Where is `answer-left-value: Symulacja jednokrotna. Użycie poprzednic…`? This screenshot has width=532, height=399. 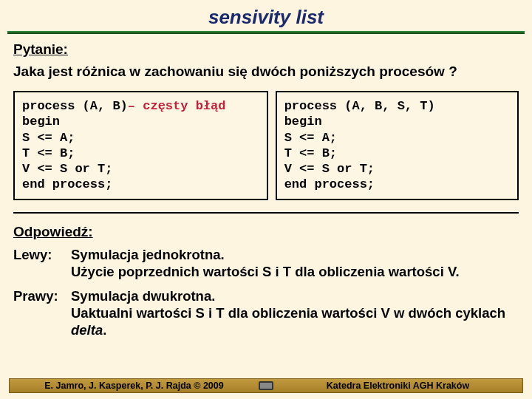
answer-left-value: Symulacja jednokrotna. Użycie poprzednic… is located at coordinates (295, 263).